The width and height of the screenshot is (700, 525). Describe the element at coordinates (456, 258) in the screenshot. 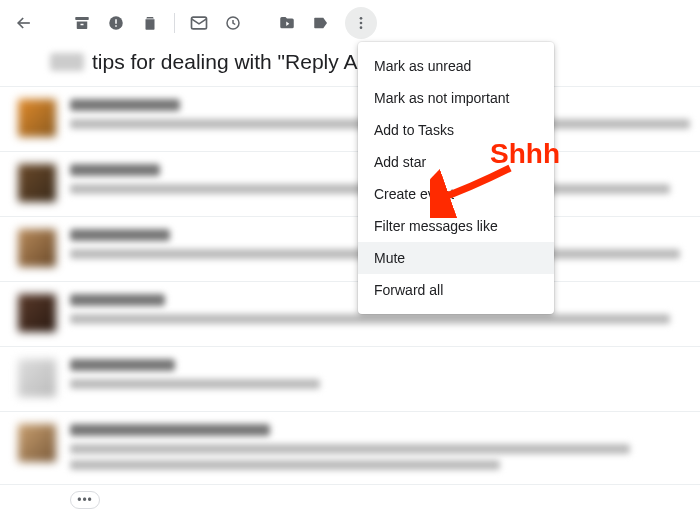

I see `menu-item-mute: Mute` at that location.